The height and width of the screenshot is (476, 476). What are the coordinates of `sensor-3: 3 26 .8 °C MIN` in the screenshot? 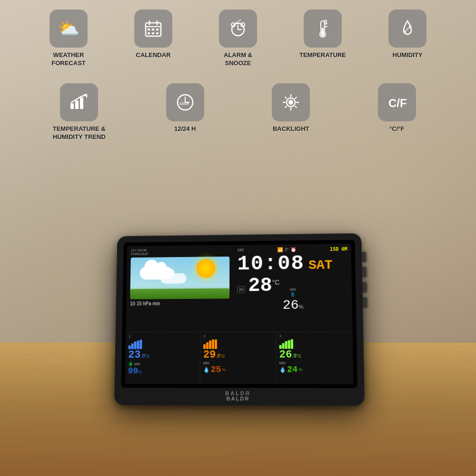 It's located at (315, 358).